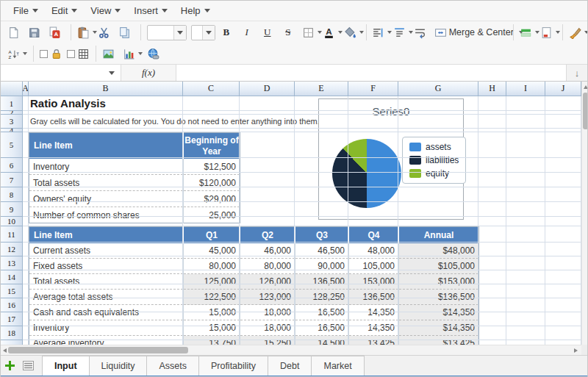 The width and height of the screenshot is (588, 377). I want to click on column-header-e: E, so click(322, 89).